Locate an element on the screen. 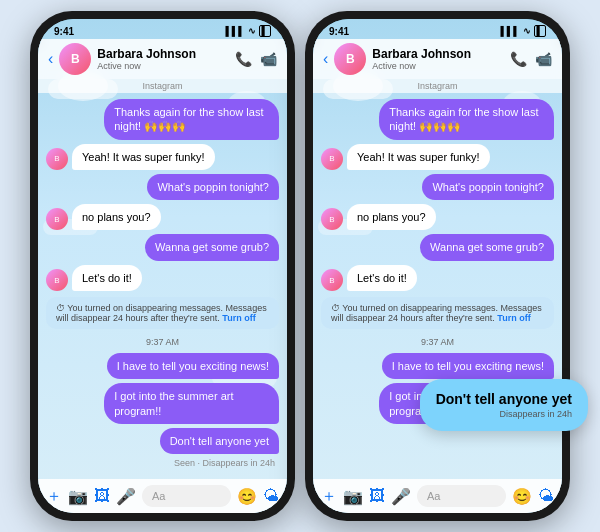 The image size is (600, 532). popup-bubble: Don't tell anyone yet Disappears in 24h is located at coordinates (504, 405).